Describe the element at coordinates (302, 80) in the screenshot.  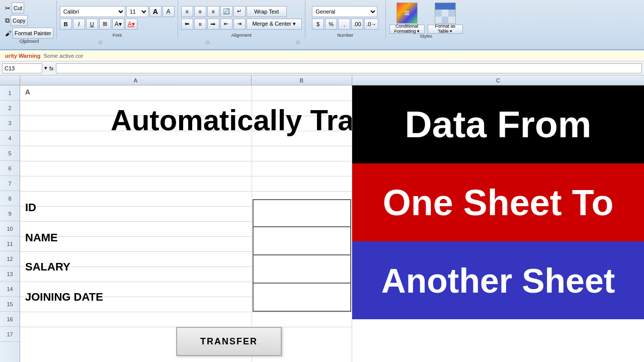
I see `col-header-b: B` at that location.